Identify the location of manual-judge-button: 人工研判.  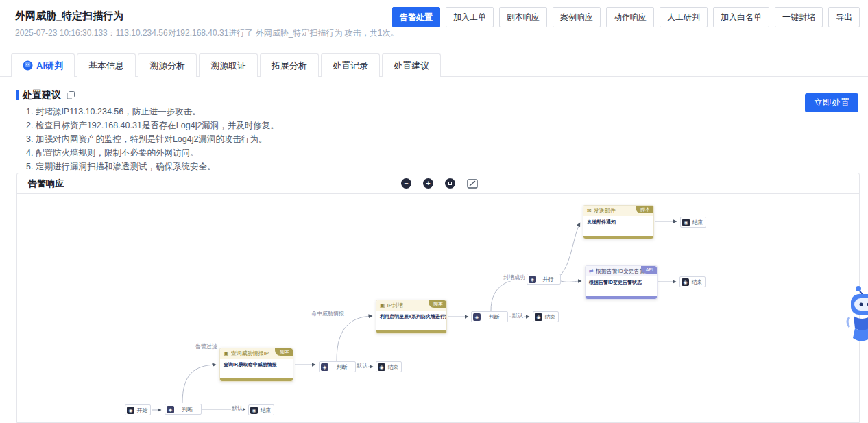
(684, 17).